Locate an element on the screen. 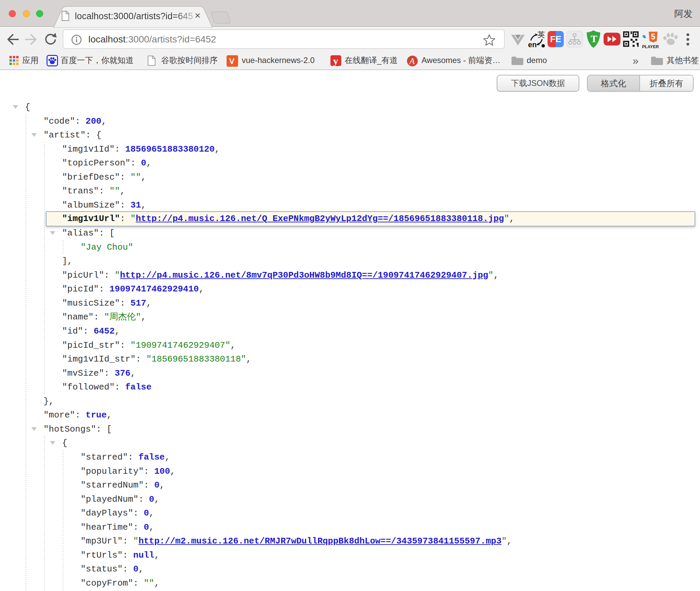 Image resolution: width=700 pixels, height=591 pixels. json-token-k: "id" is located at coordinates (72, 331).